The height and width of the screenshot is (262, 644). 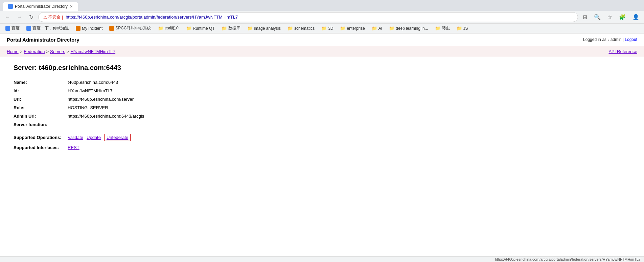 I want to click on bookmark-js: 📁 JS, so click(x=462, y=28).